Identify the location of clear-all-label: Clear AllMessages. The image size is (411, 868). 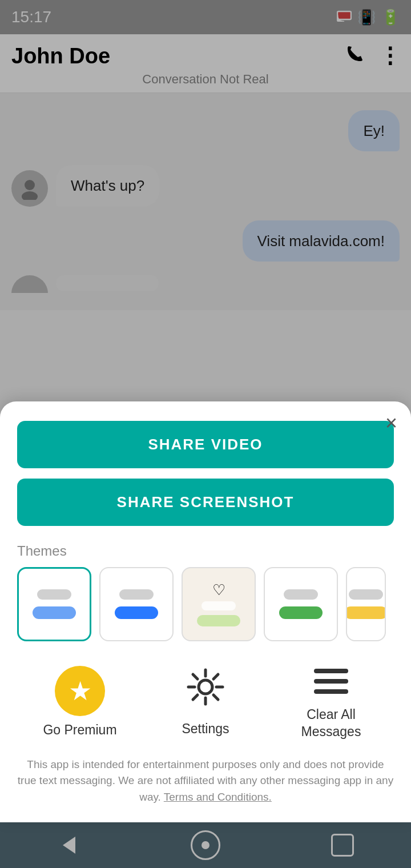
(331, 724).